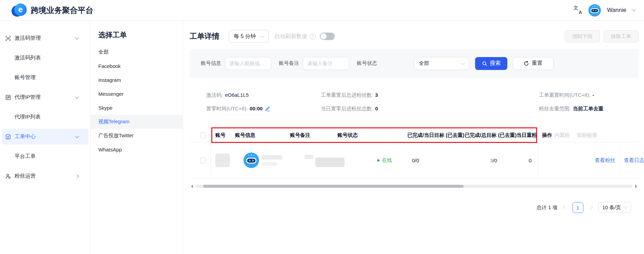 This screenshot has height=254, width=644. Describe the element at coordinates (137, 66) in the screenshot. I see `ticket-item-facebook: Facebook` at that location.